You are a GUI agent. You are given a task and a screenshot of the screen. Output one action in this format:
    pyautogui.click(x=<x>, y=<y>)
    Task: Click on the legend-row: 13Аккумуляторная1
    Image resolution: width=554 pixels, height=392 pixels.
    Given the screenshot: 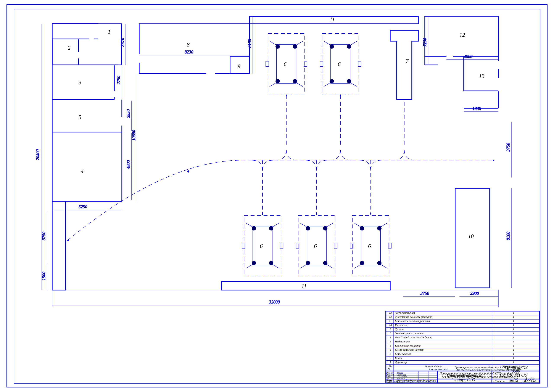 What is the action you would take?
    pyautogui.click(x=463, y=313)
    